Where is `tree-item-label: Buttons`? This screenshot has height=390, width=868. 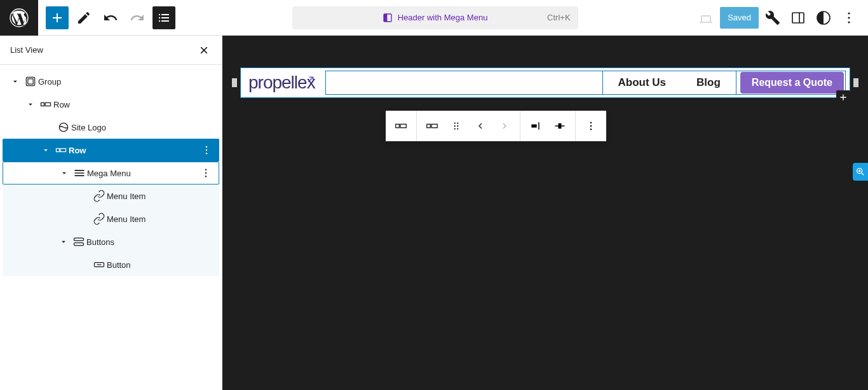
tree-item-label: Buttons is located at coordinates (100, 242).